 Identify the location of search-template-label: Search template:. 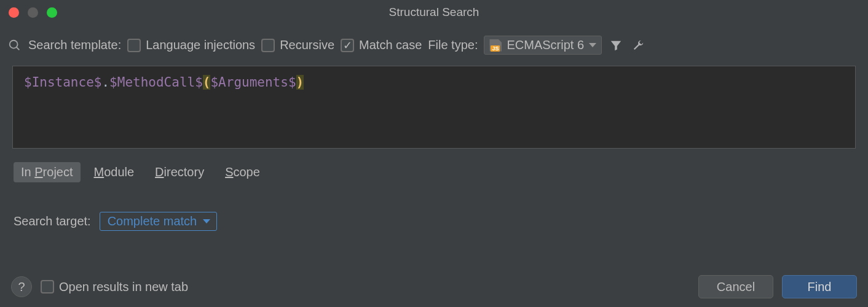
(75, 45).